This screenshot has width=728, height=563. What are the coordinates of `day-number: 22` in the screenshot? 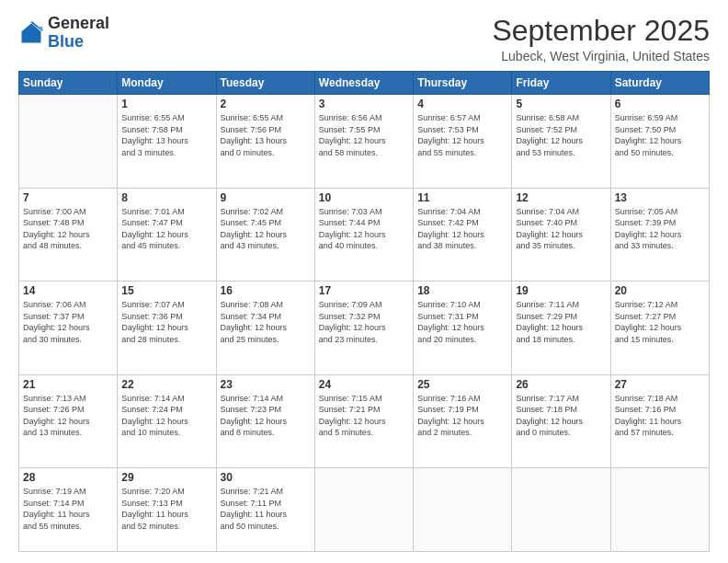 It's located at (166, 385).